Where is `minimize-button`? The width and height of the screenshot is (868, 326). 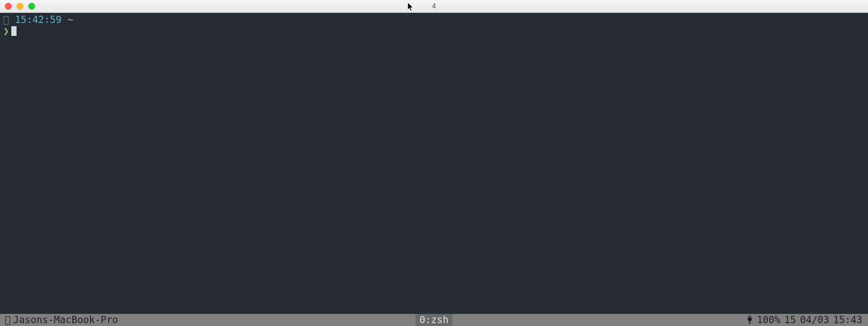 minimize-button is located at coordinates (20, 6).